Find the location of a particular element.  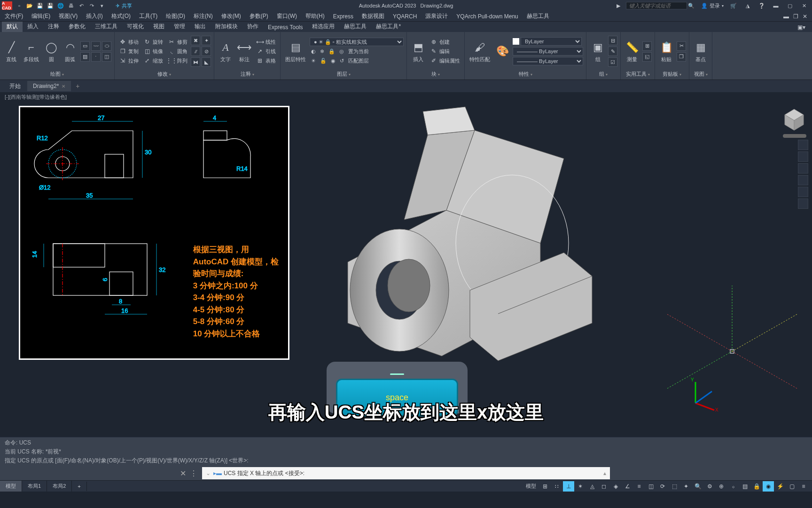

layout-tab-layout1: 布局1 is located at coordinates (35, 486).